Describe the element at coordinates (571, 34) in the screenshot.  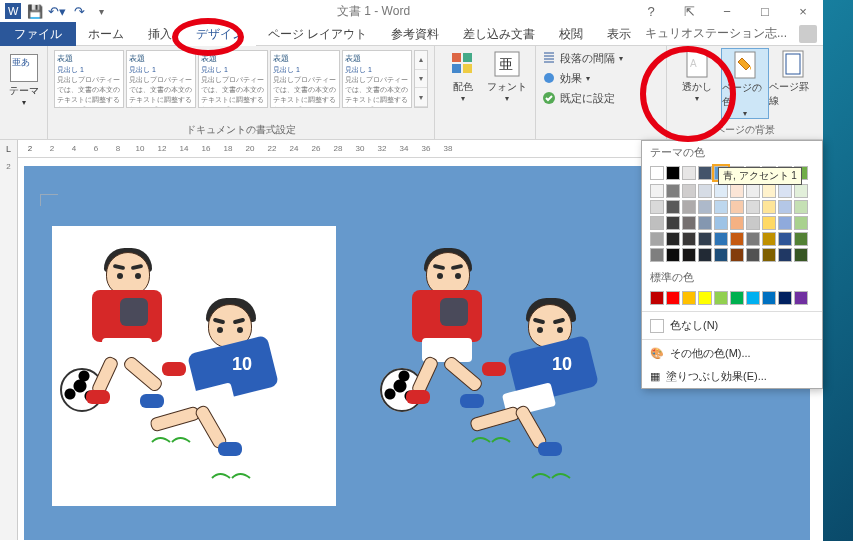
I see `tab-review: 校閲` at that location.